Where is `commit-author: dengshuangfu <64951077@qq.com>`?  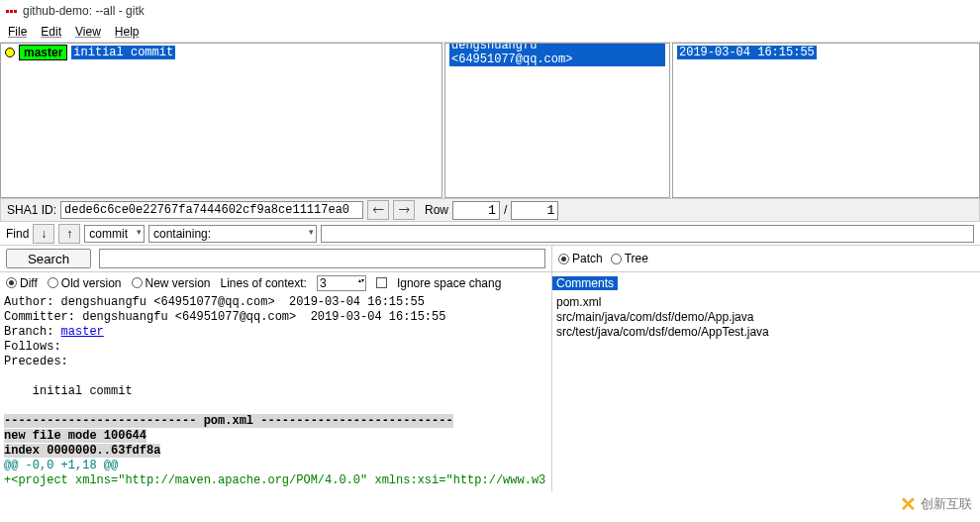 commit-author: dengshuangfu <64951077@qq.com> is located at coordinates (557, 54).